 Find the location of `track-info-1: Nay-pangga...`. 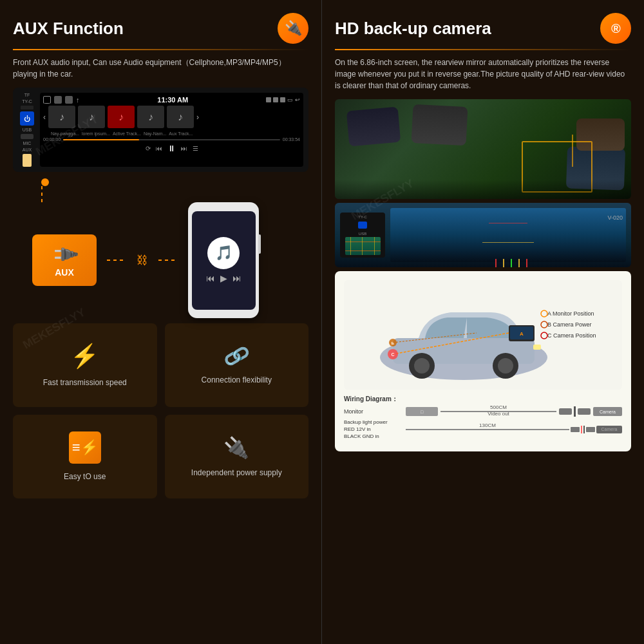

track-info-1: Nay-pangga... is located at coordinates (65, 134).